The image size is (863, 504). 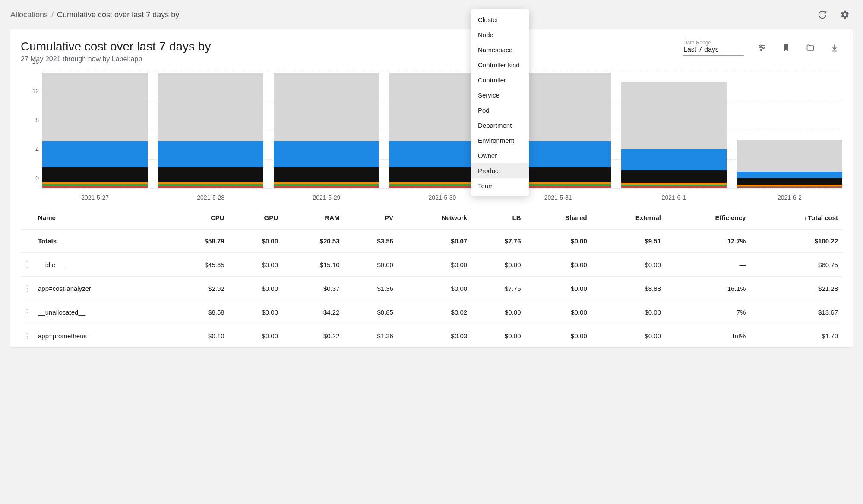 I want to click on col-network: Network, so click(x=434, y=218).